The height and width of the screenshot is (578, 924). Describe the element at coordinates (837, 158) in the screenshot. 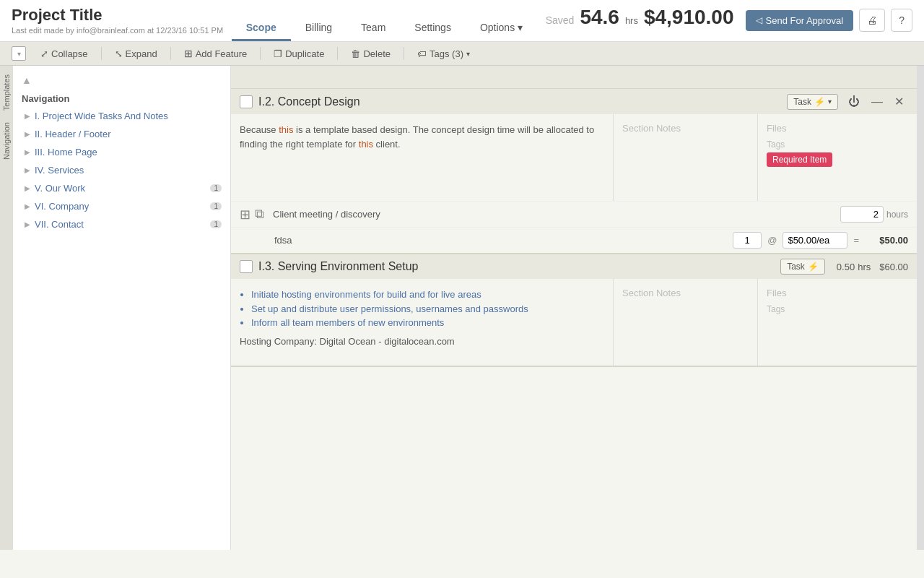

I see `feature-files-i2: Files Tags Required Item` at that location.